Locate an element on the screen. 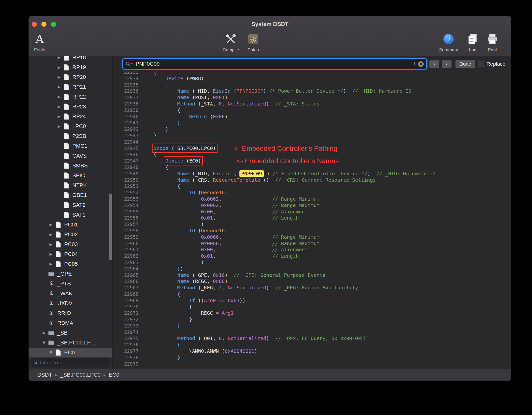 This screenshot has width=532, height=415. tree-item-pc02: ▶PC02 is located at coordinates (70, 235).